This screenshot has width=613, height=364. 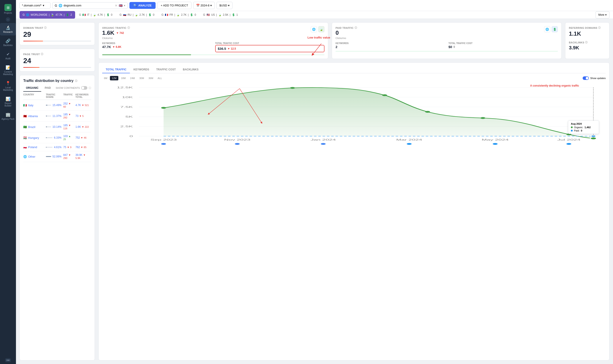 What do you see at coordinates (116, 5) in the screenshot?
I see `clear-button: ✕` at bounding box center [116, 5].